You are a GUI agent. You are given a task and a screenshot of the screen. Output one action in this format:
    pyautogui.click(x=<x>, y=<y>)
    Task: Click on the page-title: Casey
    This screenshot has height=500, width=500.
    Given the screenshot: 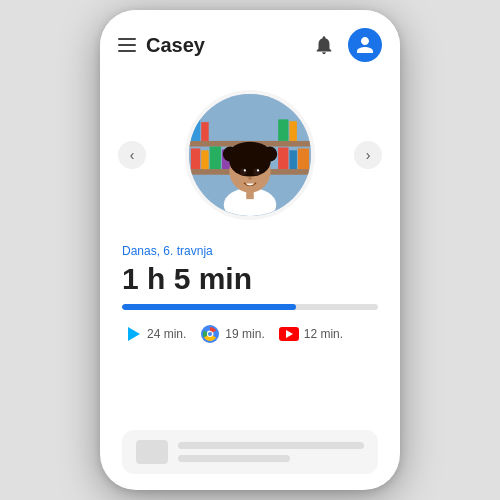 What is the action you would take?
    pyautogui.click(x=228, y=46)
    